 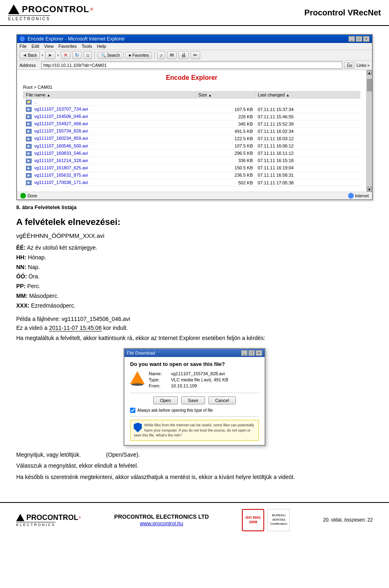 I want to click on back-button: ◄ Back, so click(x=30, y=55).